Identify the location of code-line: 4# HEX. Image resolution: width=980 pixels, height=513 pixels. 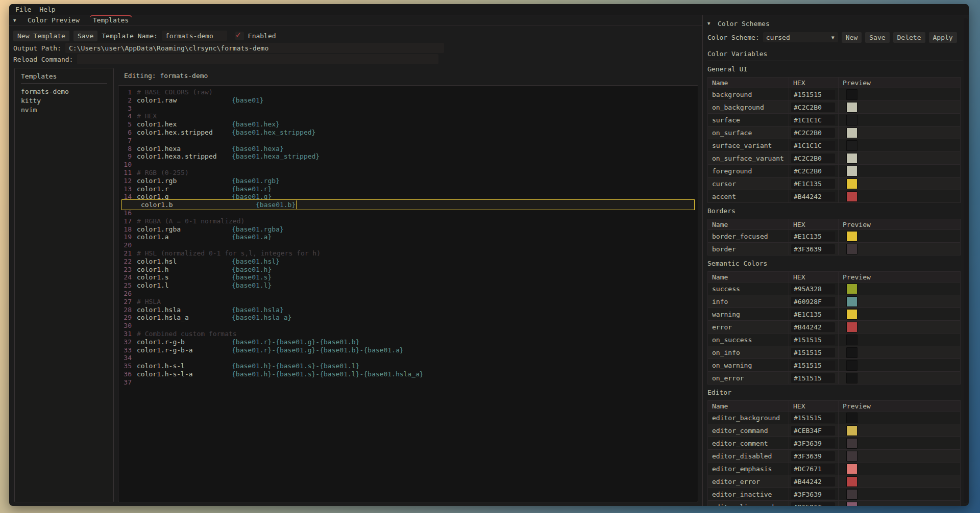
(408, 116).